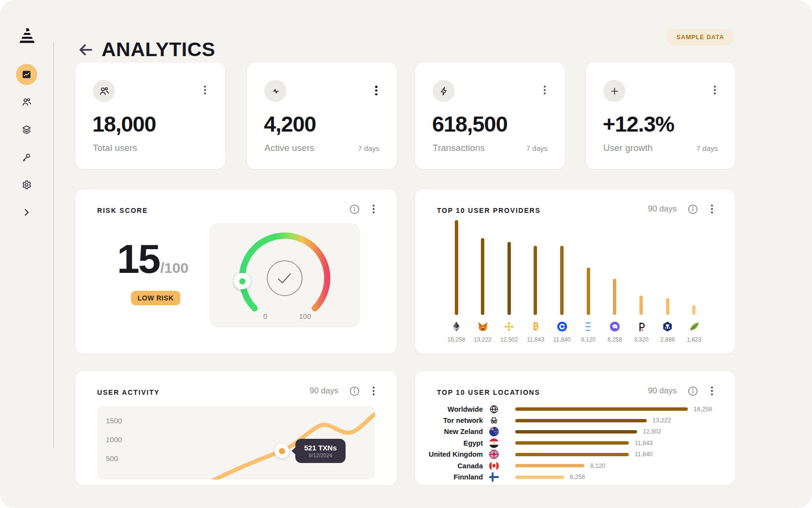  Describe the element at coordinates (150, 116) in the screenshot. I see `stat-card-total-users: 18,000Total users` at that location.